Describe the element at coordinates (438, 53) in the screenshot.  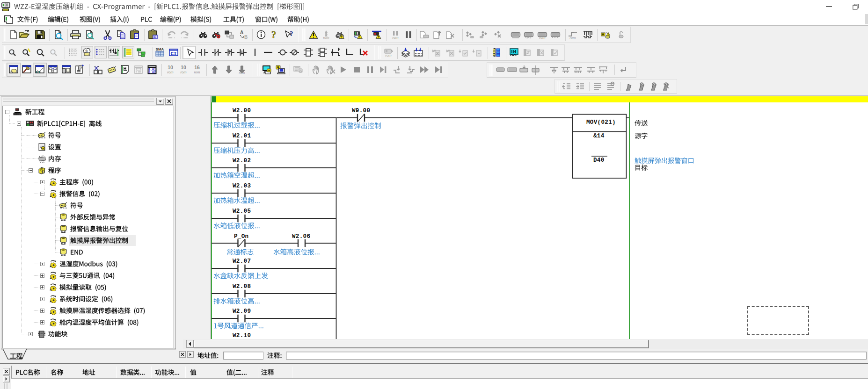
I see `svg-text: Z` at that location.